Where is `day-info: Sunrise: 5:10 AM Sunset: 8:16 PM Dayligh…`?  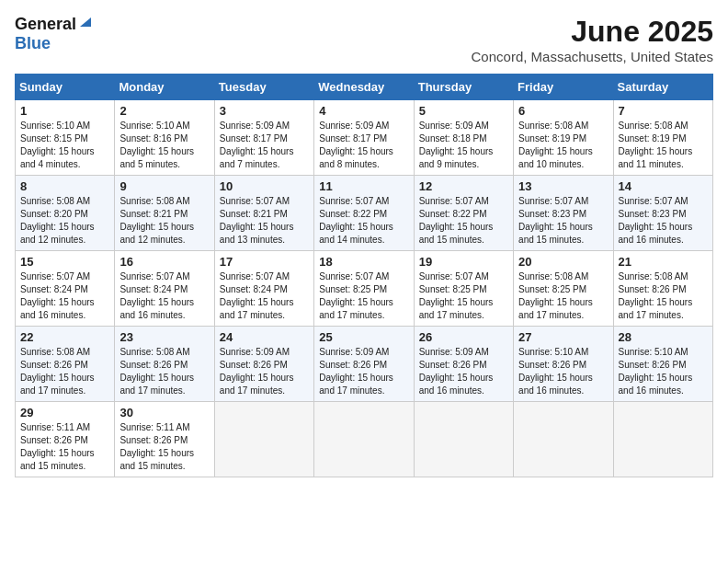
day-info: Sunrise: 5:10 AM Sunset: 8:16 PM Dayligh… is located at coordinates (156, 145).